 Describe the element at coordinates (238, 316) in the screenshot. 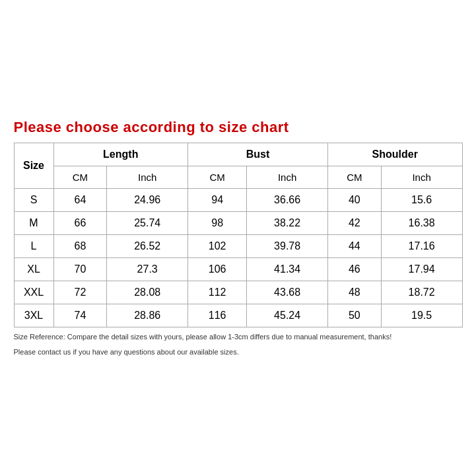

I see `table-row: 3XL7428.8611645.245019.5` at that location.